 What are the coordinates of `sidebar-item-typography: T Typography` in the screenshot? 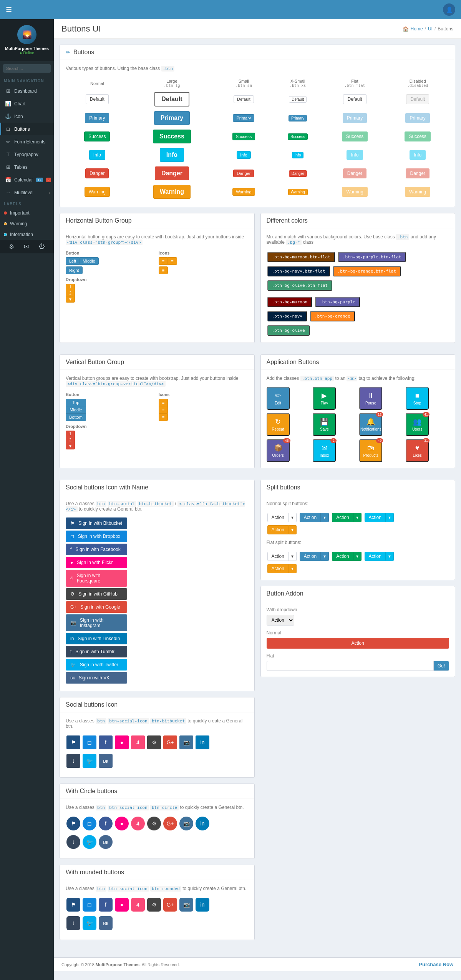 It's located at (27, 155).